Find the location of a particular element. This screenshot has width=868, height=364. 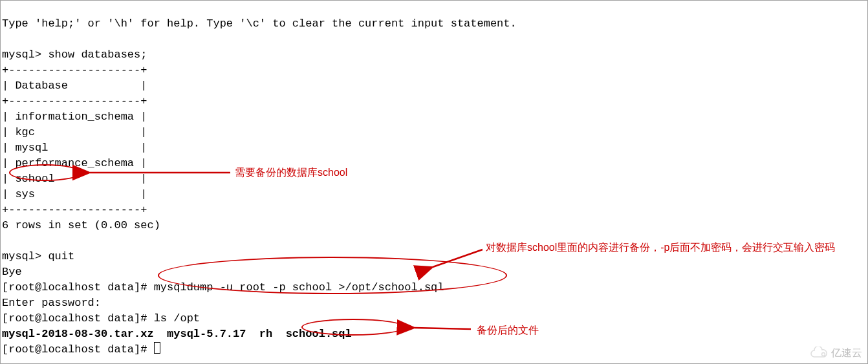

annotation-text-school: 需要备份的数据库school is located at coordinates (291, 173).